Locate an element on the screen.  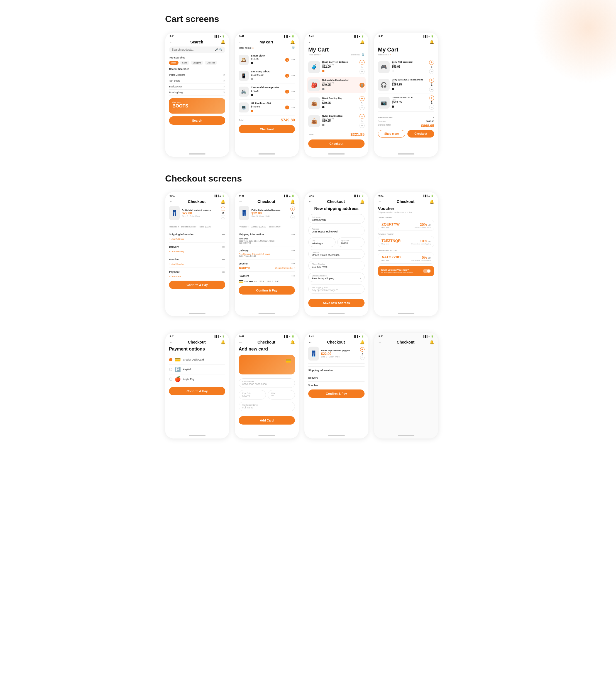
full-name-field: Full Name Sarah Smith is located at coordinates (336, 219).